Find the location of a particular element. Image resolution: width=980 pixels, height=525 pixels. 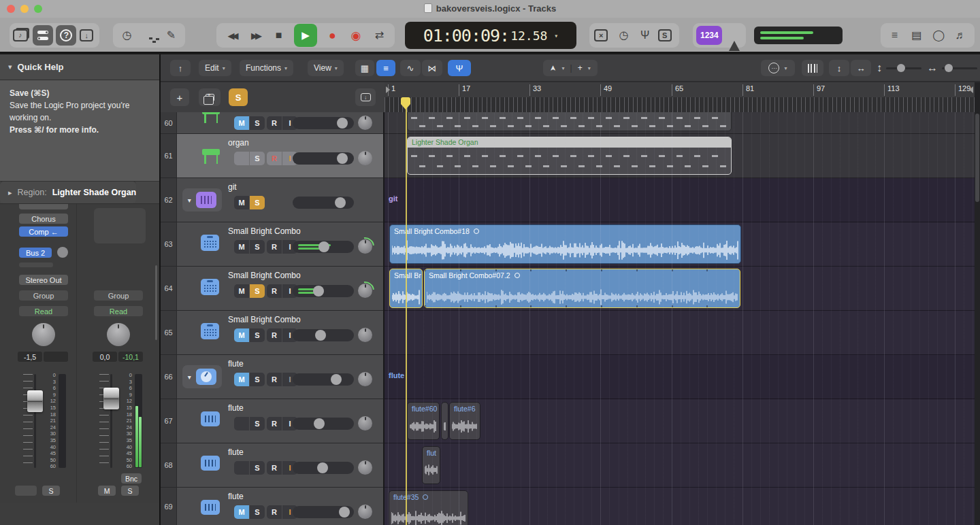

quick-help-icon: ? is located at coordinates (66, 35).